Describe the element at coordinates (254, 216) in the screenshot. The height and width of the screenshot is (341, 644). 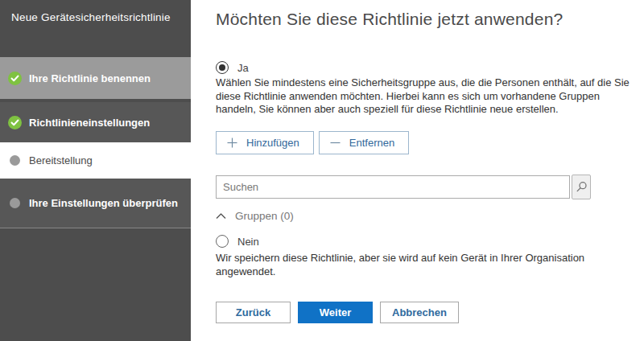
I see `groups-collapse-toggle: Gruppen (0)` at that location.